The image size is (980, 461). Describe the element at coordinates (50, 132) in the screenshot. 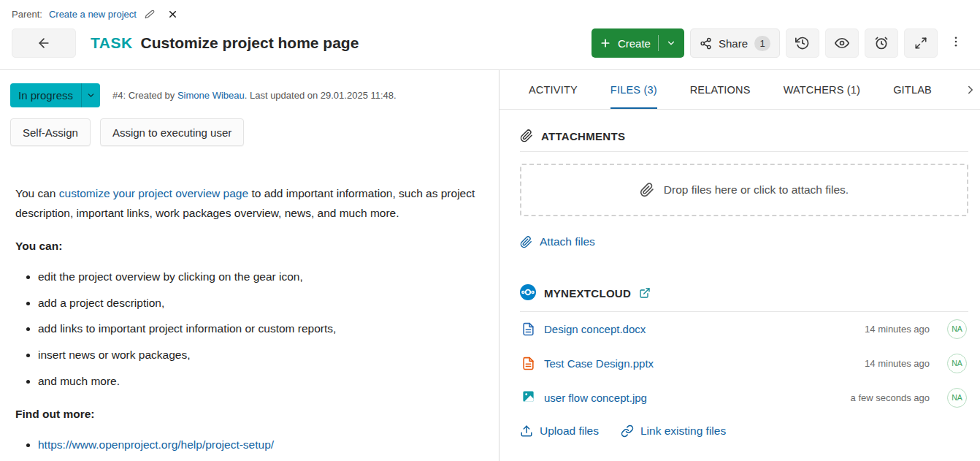

I see `self-assign-button: Self-Assign` at that location.